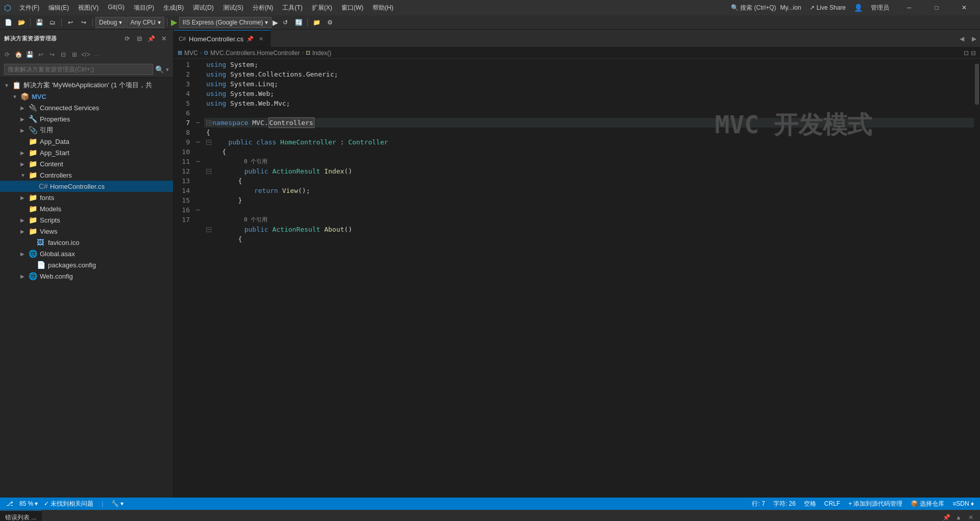 This screenshot has height=521, width=980. Describe the element at coordinates (209, 171) in the screenshot. I see `fold-11: ─` at that location.